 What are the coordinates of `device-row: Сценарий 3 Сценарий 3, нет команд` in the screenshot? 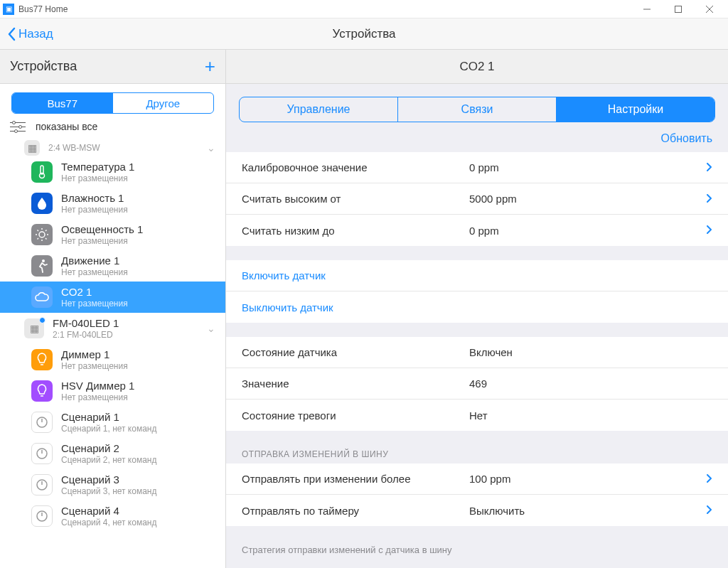 It's located at (112, 485).